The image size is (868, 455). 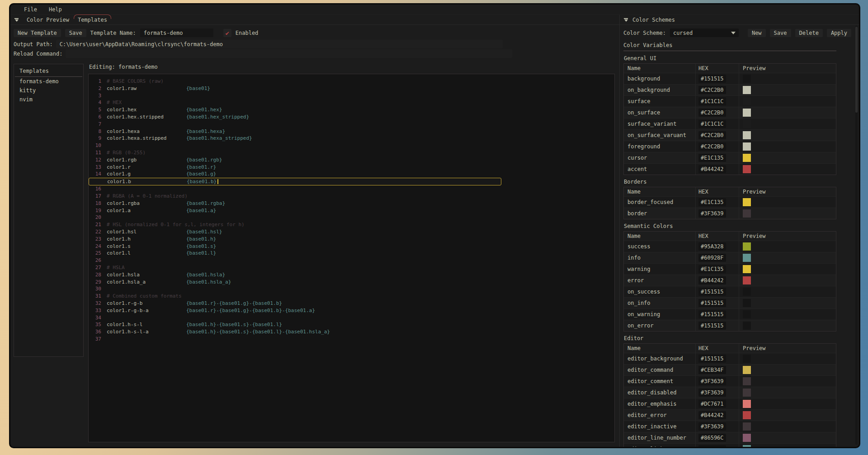 What do you see at coordinates (352, 289) in the screenshot?
I see `editor-line: 30` at bounding box center [352, 289].